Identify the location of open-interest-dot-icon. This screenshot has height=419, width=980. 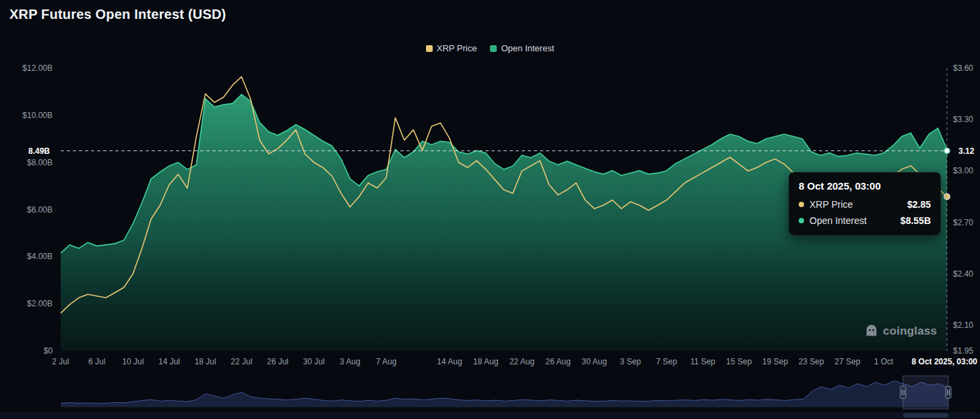
(801, 221).